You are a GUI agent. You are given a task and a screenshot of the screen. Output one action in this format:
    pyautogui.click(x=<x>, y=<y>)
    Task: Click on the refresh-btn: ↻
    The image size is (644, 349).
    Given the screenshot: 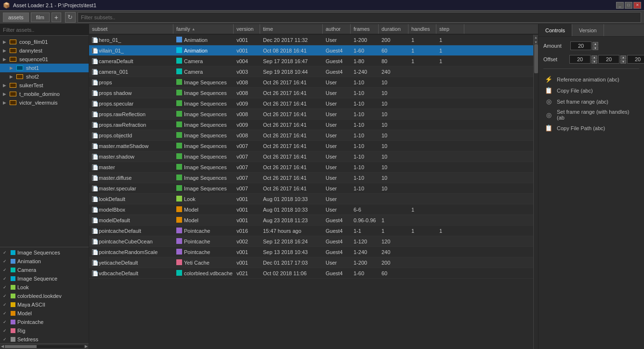 What is the action you would take?
    pyautogui.click(x=70, y=17)
    